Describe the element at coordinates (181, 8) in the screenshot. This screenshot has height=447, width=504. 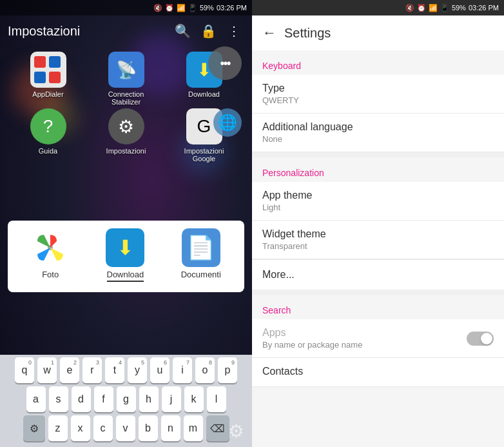
I see `wifi-icon: 📶` at that location.